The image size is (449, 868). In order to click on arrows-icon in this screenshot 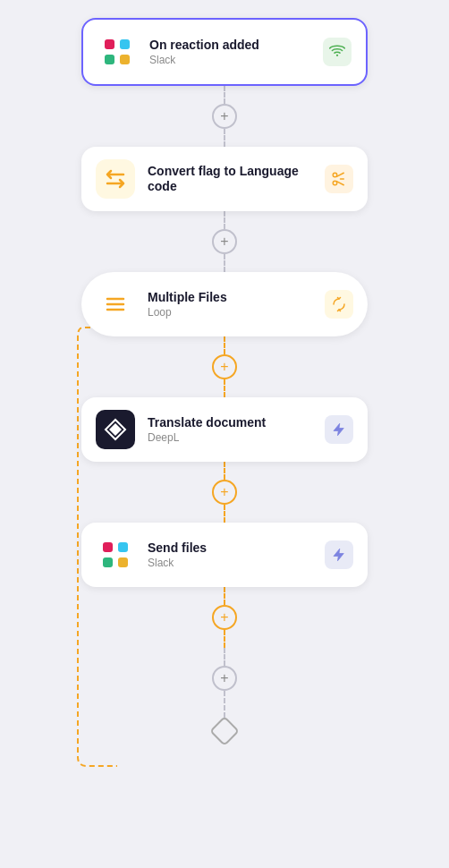, I will do `click(115, 179)`.